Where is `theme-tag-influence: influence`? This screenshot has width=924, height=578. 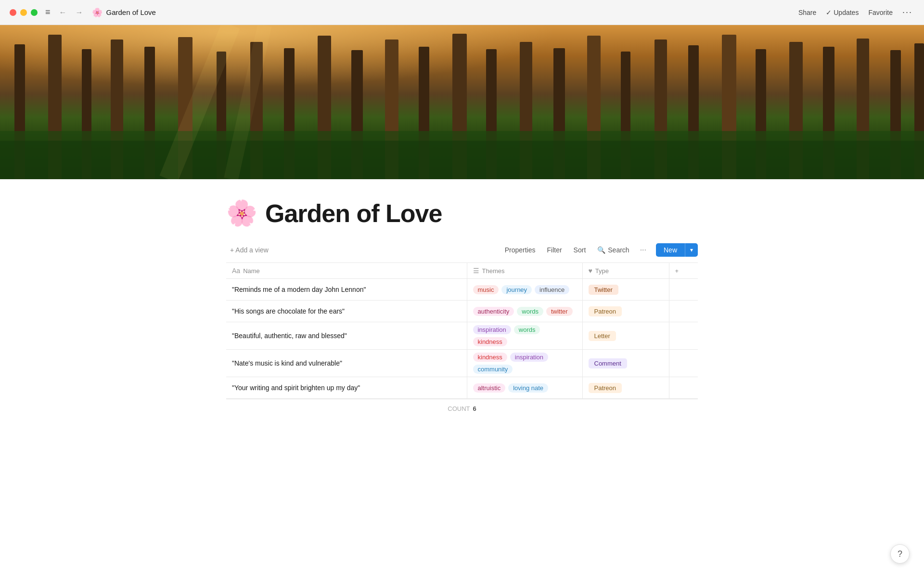 theme-tag-influence: influence is located at coordinates (552, 290).